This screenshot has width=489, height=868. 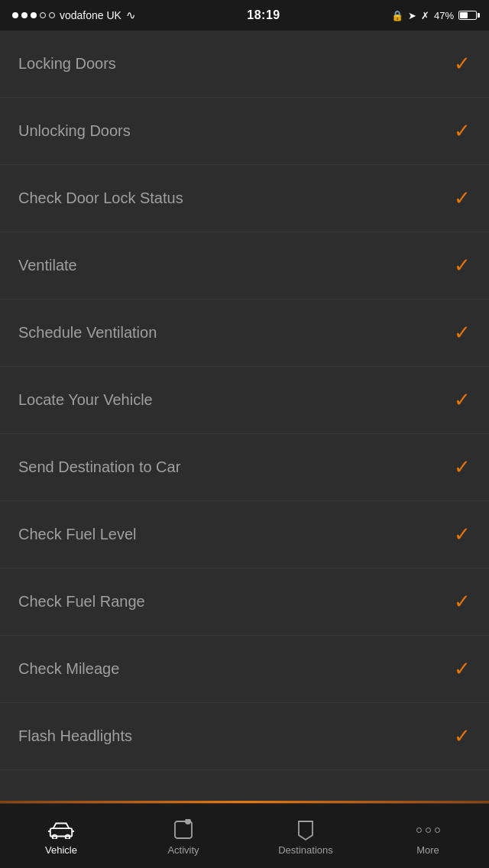 I want to click on feature-label-check-door-lock: Check Door Lock Status, so click(x=101, y=199).